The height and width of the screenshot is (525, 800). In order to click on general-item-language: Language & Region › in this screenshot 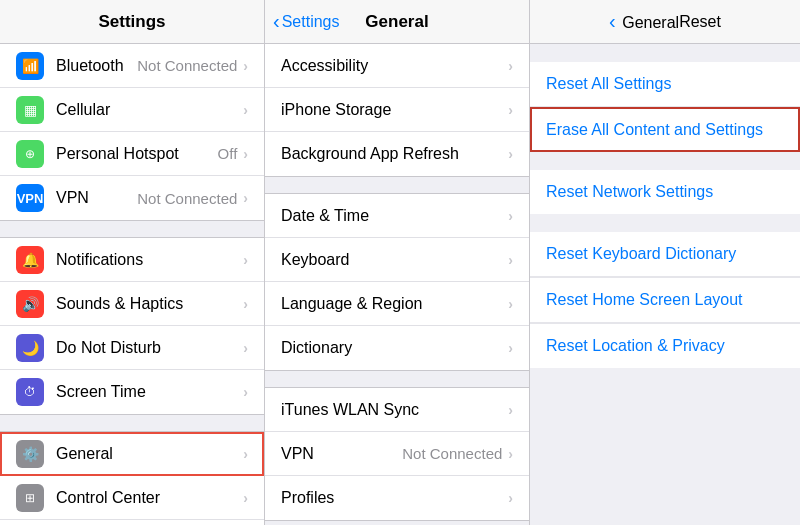, I will do `click(397, 304)`.